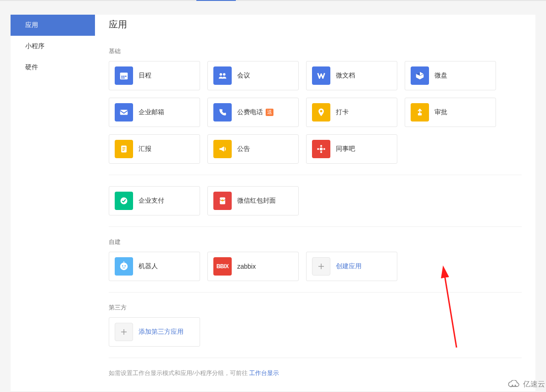 The height and width of the screenshot is (392, 546). What do you see at coordinates (244, 76) in the screenshot?
I see `app-label: 会议` at bounding box center [244, 76].